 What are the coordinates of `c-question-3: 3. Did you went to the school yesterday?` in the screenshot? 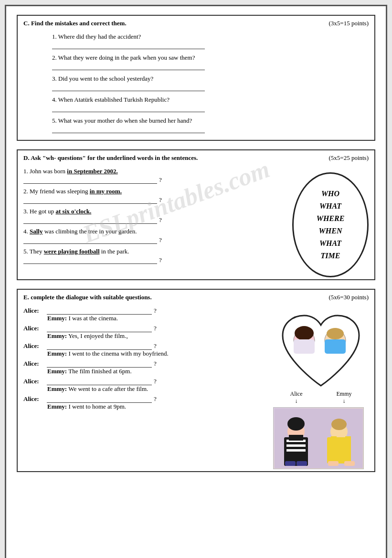 It's located at (196, 83).